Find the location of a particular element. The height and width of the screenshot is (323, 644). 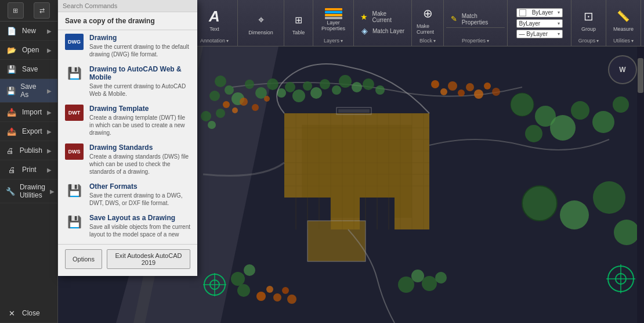

save-layout-icon: 💾 is located at coordinates (74, 222).